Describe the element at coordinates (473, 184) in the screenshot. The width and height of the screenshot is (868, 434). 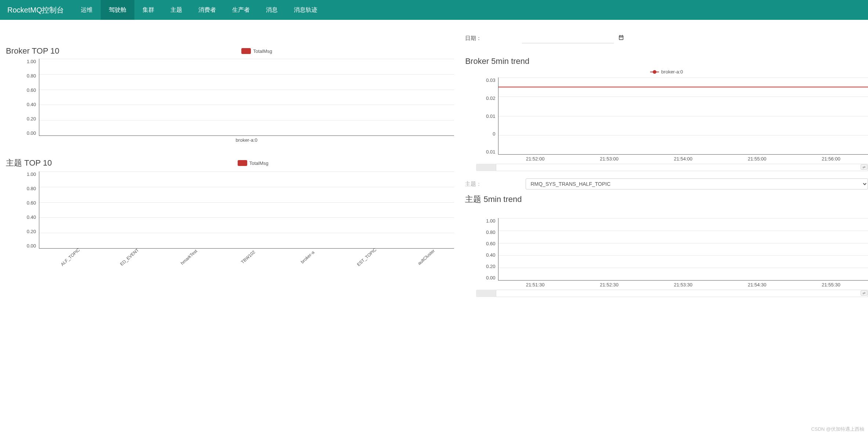
I see `topic-select-label: 主题：` at that location.